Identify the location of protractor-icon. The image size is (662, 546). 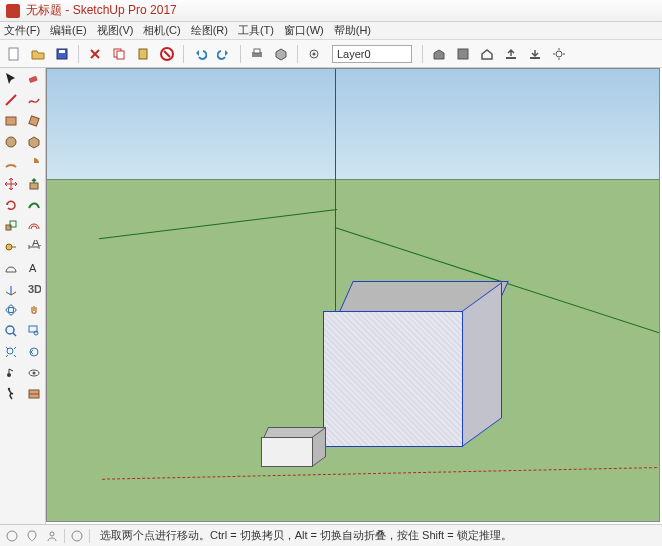
(11, 268).